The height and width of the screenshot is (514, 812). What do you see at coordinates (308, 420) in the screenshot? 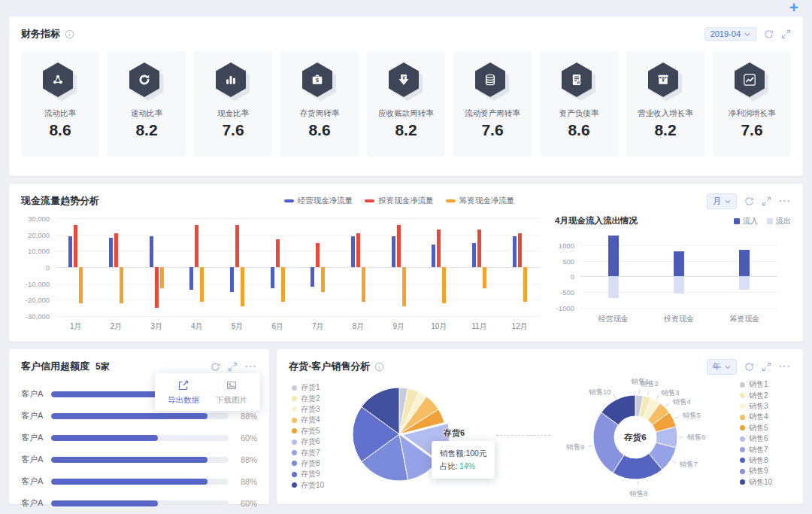
I see `legend-item: 存货4` at bounding box center [308, 420].